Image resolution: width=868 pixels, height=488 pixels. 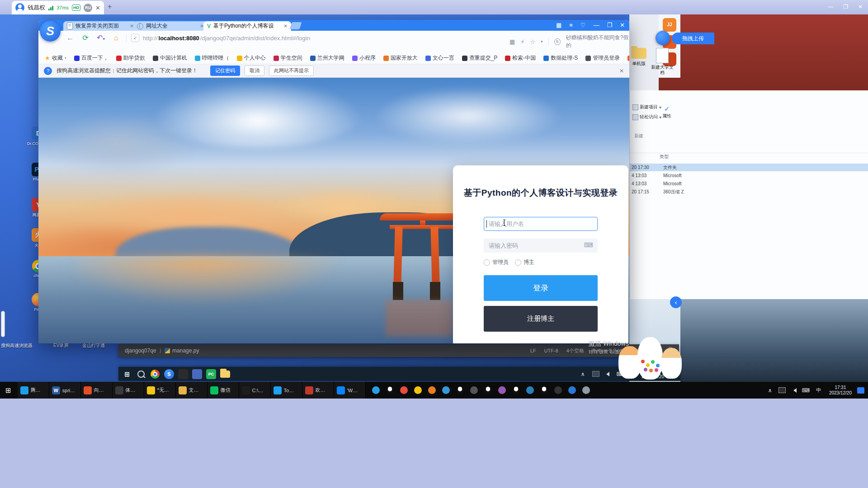 I want to click on hd-quality-badge: HD, so click(x=76, y=8).